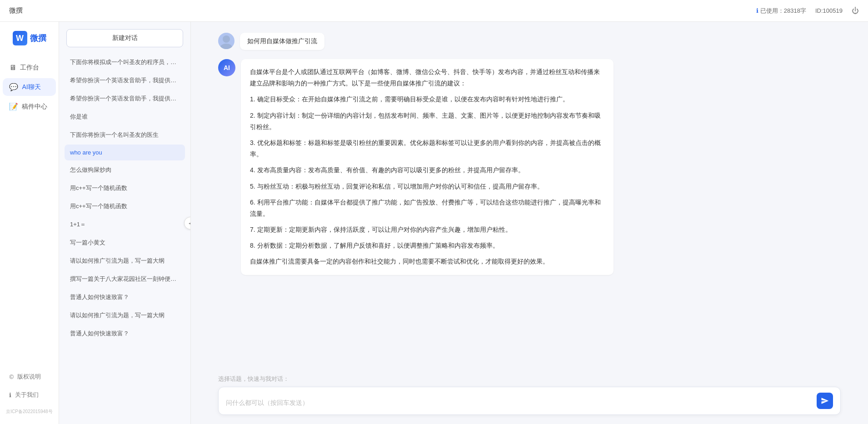  I want to click on sidebar-item-drafts: 📝 稿件中心, so click(29, 106).